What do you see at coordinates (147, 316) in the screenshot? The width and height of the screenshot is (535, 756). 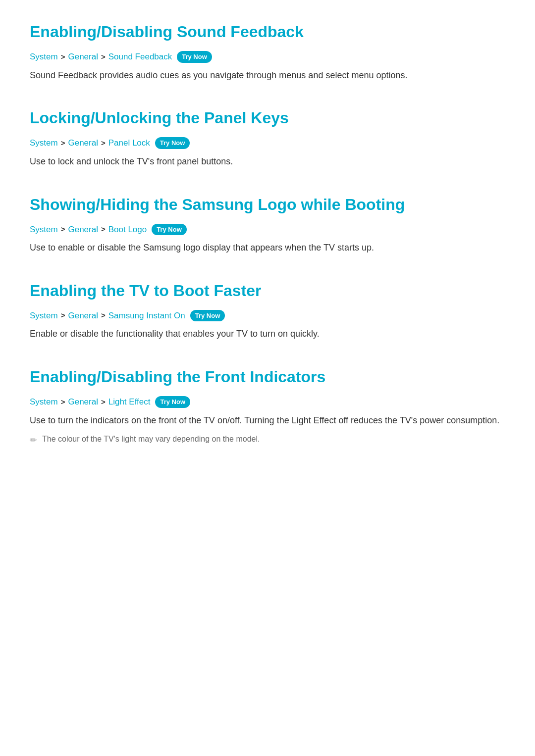 I see `breadcrumb-item-2: Samsung Instant On` at bounding box center [147, 316].